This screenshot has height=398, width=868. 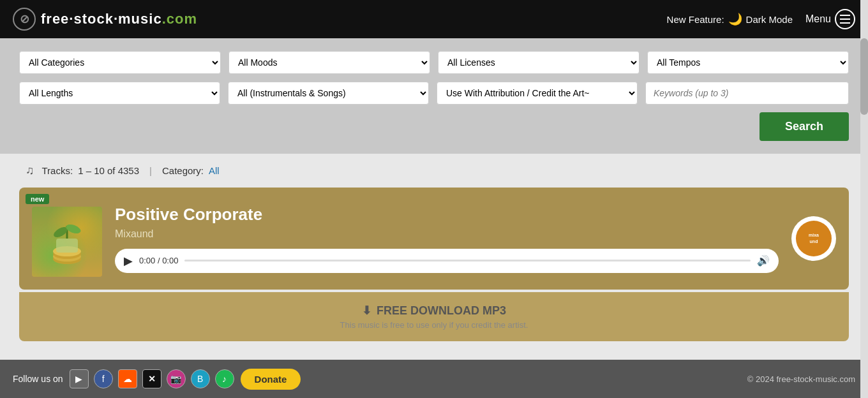 I want to click on tempos-select: All Tempos, so click(x=748, y=63).